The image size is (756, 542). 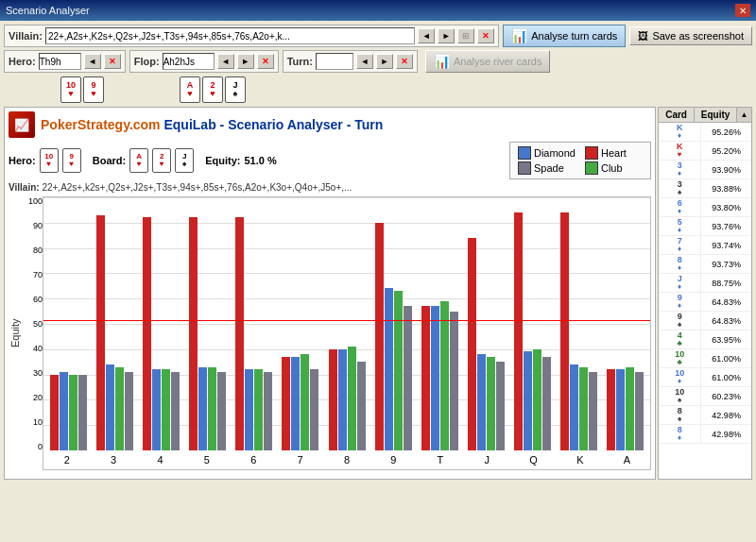 I want to click on analyse-turn-button: 📊 Analyse turn cards, so click(x=564, y=36).